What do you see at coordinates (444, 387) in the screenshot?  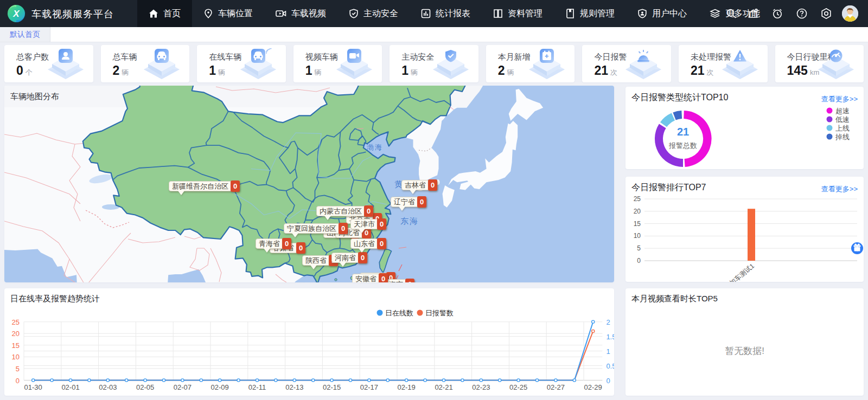 I see `svg-text: 02-21` at bounding box center [444, 387].